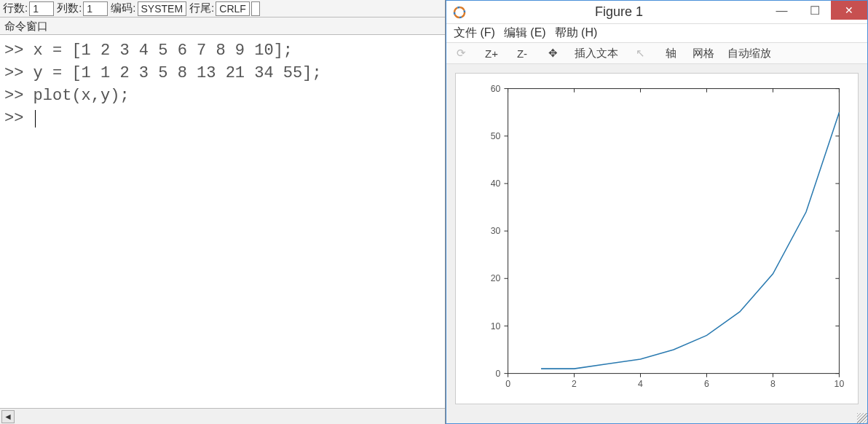 The image size is (868, 424). Describe the element at coordinates (782, 11) in the screenshot. I see `minimize-button: —` at that location.